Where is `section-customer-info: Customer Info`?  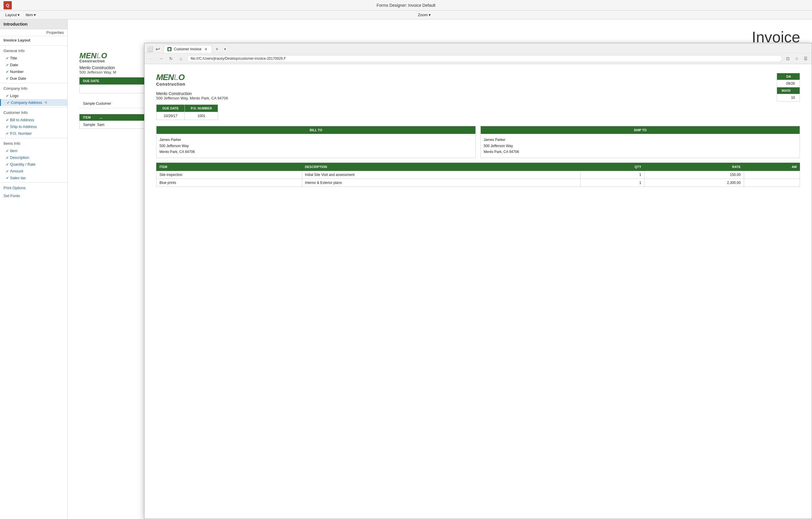
section-customer-info: Customer Info is located at coordinates (34, 113).